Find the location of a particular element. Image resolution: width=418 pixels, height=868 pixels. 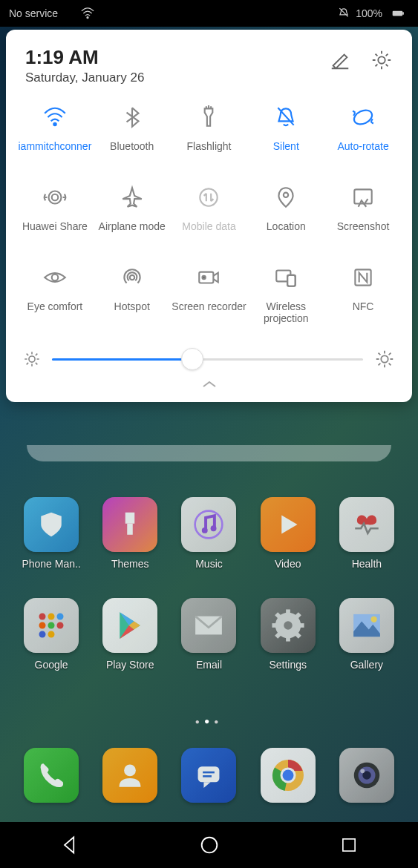

qs-tile-bluetooth: Bluetooth is located at coordinates (132, 131).